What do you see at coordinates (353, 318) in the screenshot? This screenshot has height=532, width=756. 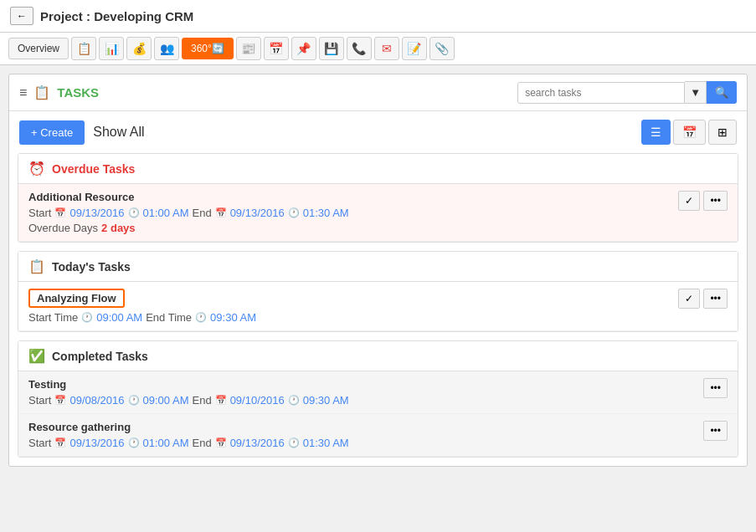 I see `task-meta-today: Start Time 🕐 09:00 AM End Time 🕐 09:30 A…` at bounding box center [353, 318].